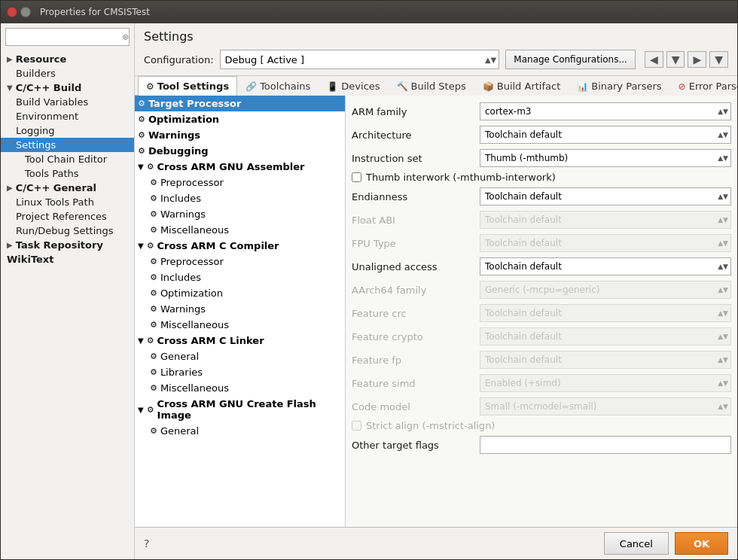 The image size is (738, 560). I want to click on tab-build-steps: 🔨 Build Steps, so click(432, 86).